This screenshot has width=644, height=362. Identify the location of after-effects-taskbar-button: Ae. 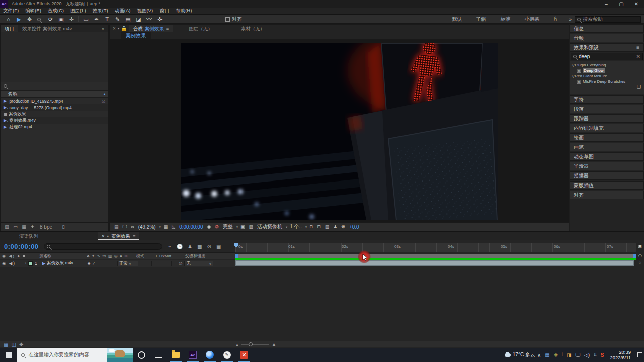
(193, 355).